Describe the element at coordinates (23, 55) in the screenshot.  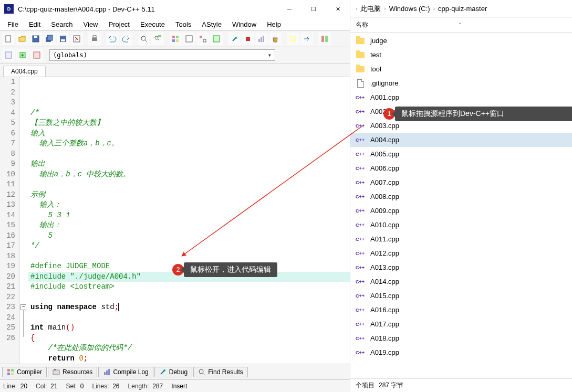
I see `new-class-button` at that location.